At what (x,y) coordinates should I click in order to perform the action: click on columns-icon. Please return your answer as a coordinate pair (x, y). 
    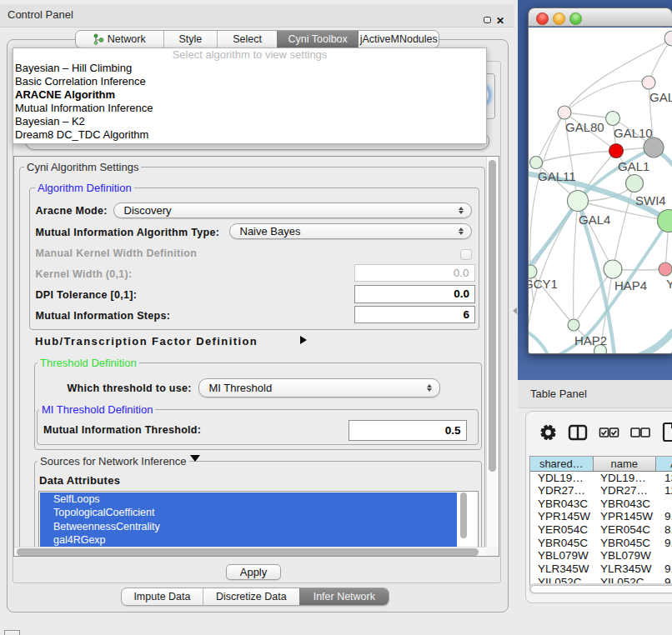
    Looking at the image, I should click on (578, 432).